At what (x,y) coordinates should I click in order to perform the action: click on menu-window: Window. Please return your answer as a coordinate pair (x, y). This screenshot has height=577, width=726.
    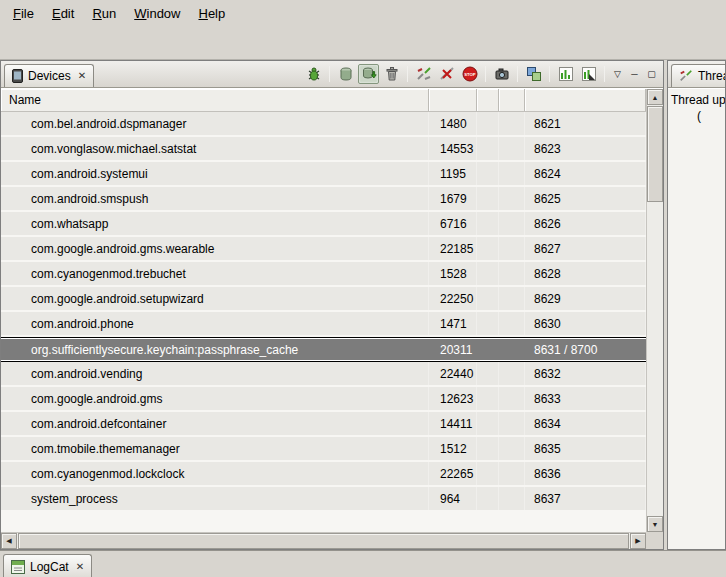
    Looking at the image, I should click on (157, 14).